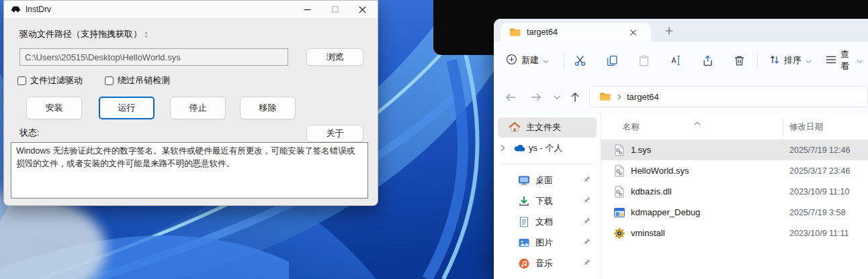 Image resolution: width=868 pixels, height=279 pixels. Describe the element at coordinates (503, 149) in the screenshot. I see `expand-chevron-icon` at that location.